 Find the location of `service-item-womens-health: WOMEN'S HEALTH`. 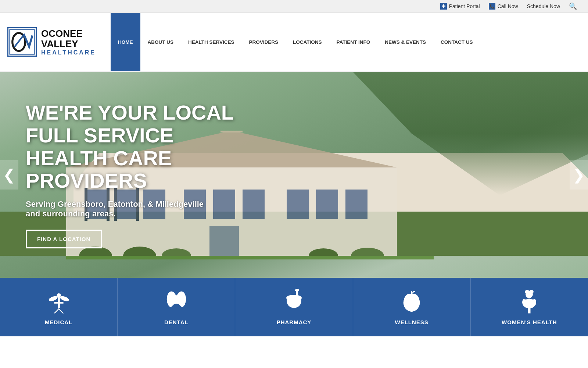

service-item-womens-health: WOMEN'S HEALTH is located at coordinates (529, 307).